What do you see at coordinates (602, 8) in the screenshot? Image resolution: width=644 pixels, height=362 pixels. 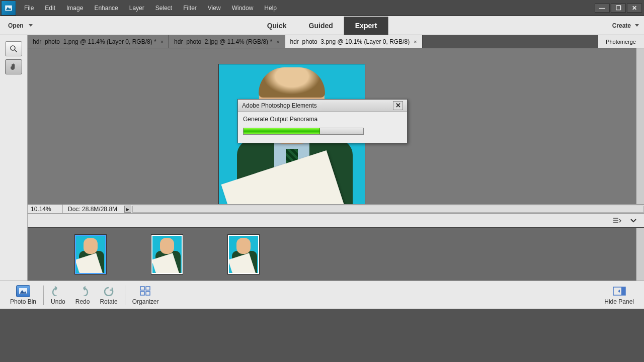 I see `window-minimize-button: —` at bounding box center [602, 8].